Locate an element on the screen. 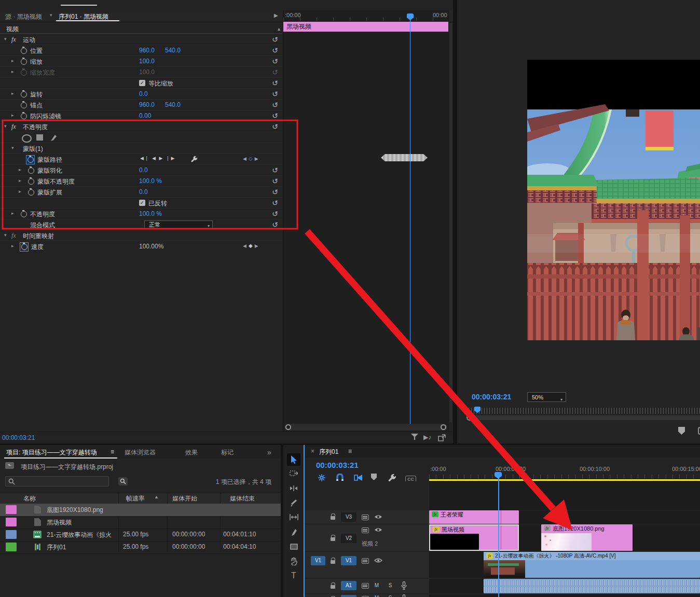 Image resolution: width=700 pixels, height=597 pixels. ellipse-mask-tool-icon is located at coordinates (27, 138).